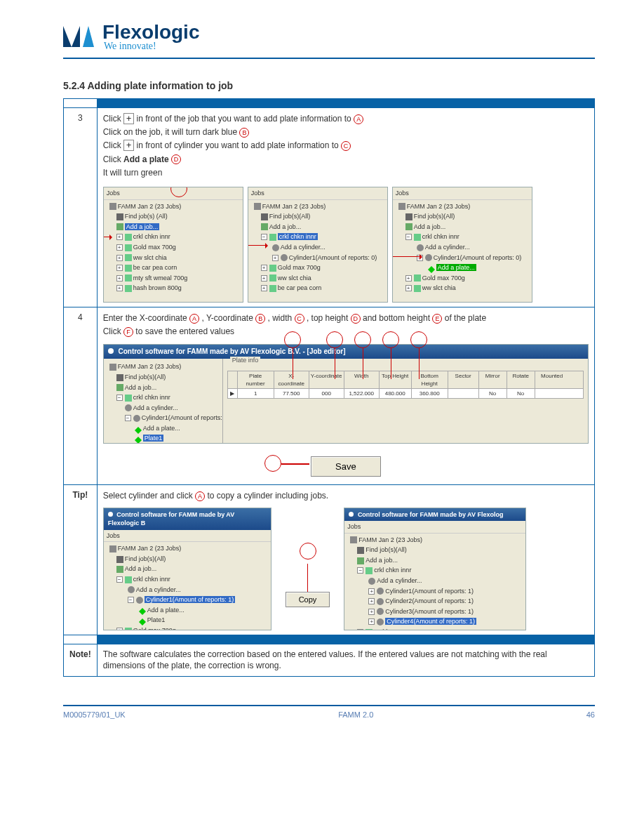 This screenshot has width=644, height=834. Describe the element at coordinates (176, 159) in the screenshot. I see `marker: D` at that location.